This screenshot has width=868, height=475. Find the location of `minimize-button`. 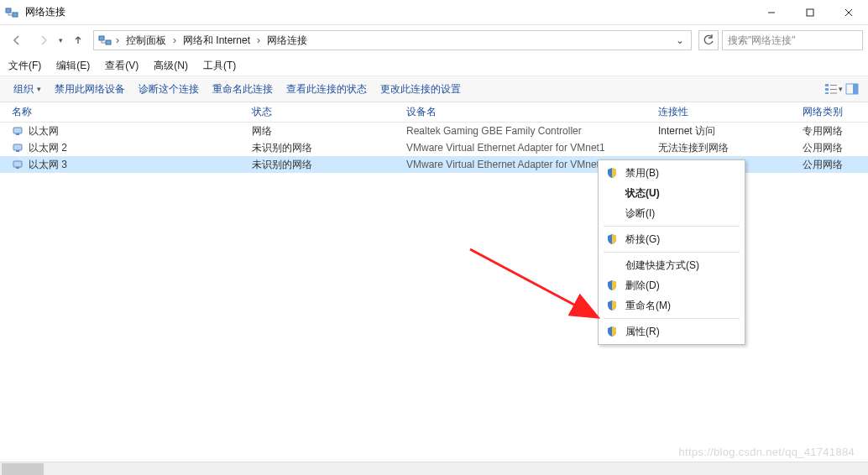

minimize-button is located at coordinates (771, 13).